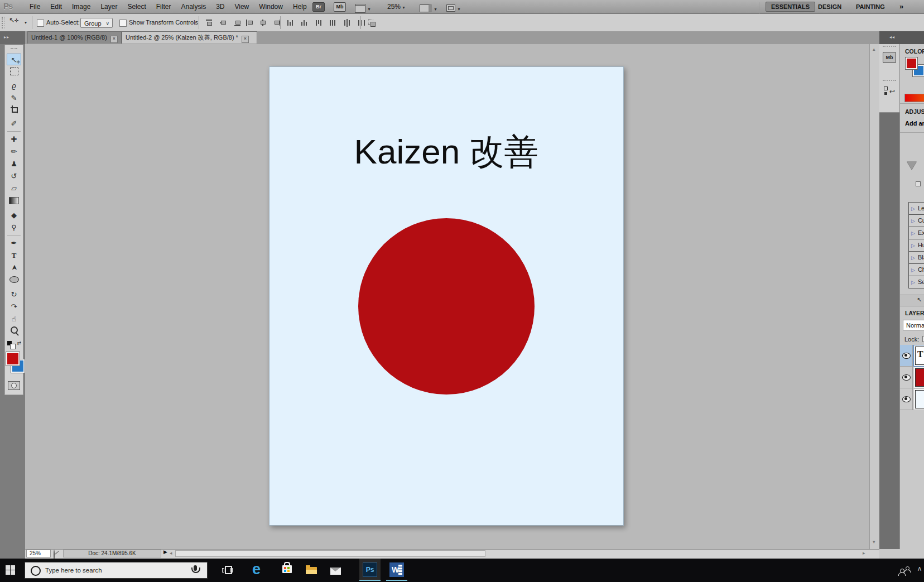 Image resolution: width=924 pixels, height=582 pixels. What do you see at coordinates (397, 570) in the screenshot?
I see `taskbar-word-button: W` at bounding box center [397, 570].